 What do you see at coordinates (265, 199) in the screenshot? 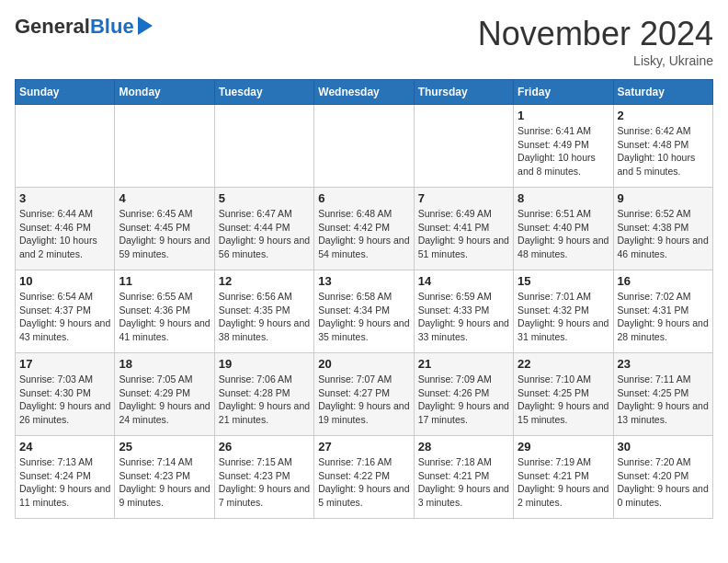
I see `day-number: 5` at bounding box center [265, 199].